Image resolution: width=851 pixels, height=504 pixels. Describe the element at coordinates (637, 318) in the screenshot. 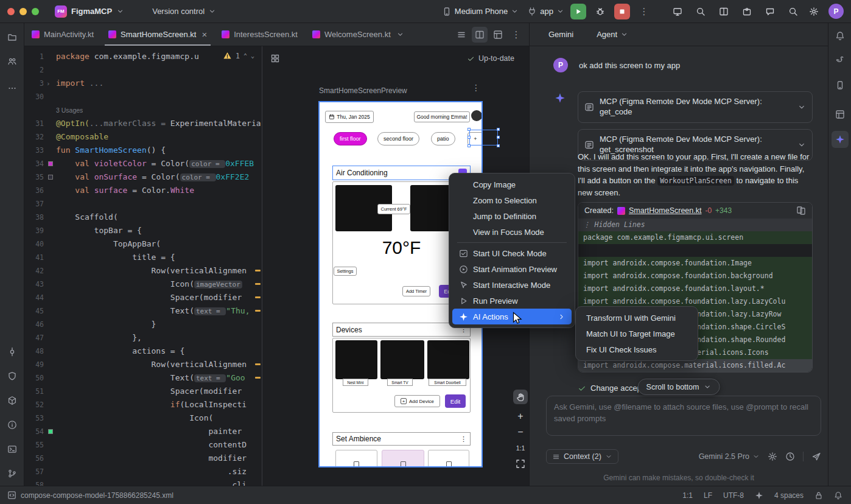

I see `submenu-item-transform-ui-with-gemini: Transform UI with Gemini` at that location.